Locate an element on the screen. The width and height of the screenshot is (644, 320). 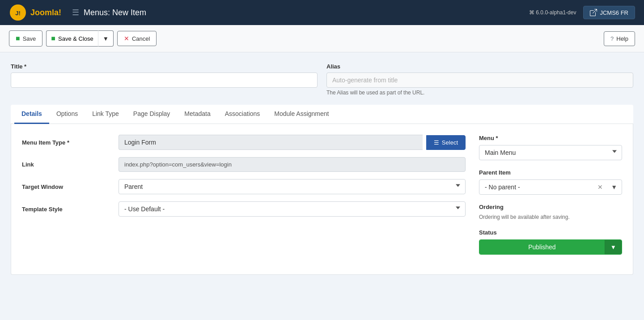
tabs: Details Options Link Type Page Display M… is located at coordinates (322, 114).